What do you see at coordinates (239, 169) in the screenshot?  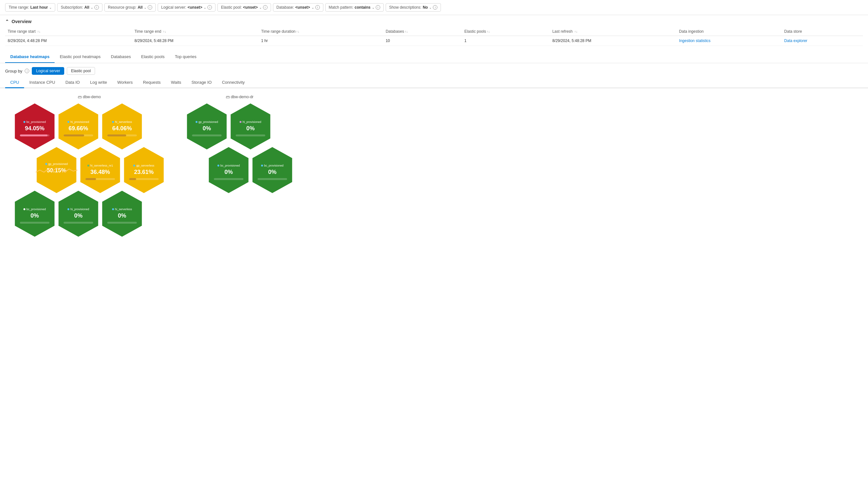 I see `cluster-1: 🗃 dbw-demo-dr gp_provisioned0% hi_provis…` at bounding box center [239, 169].